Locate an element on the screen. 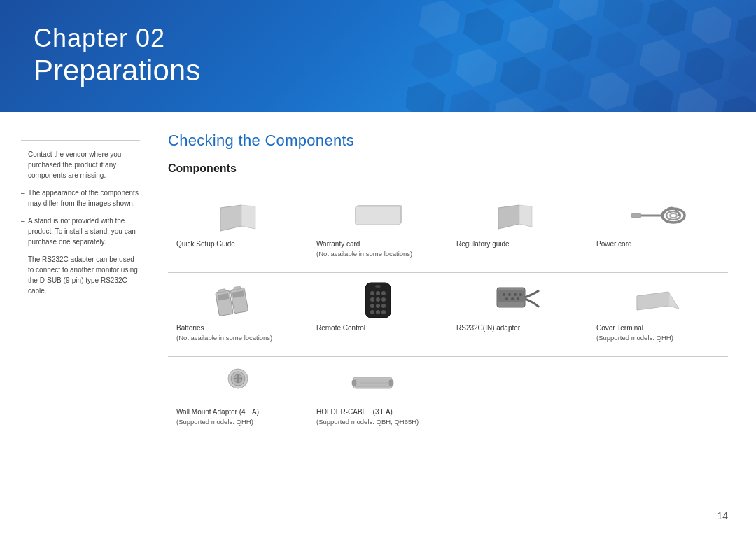 The width and height of the screenshot is (756, 534). section-heading: Checking the Components is located at coordinates (448, 141).